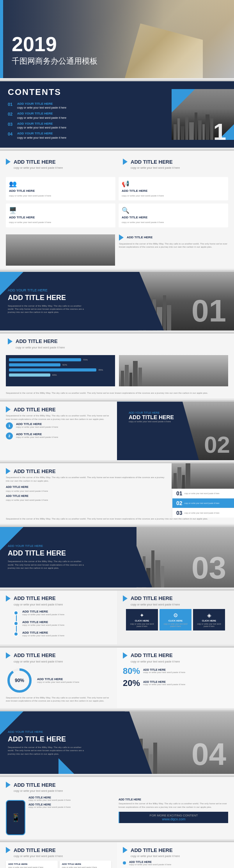 The width and height of the screenshot is (234, 868). I want to click on blue-arrow-13b, so click(125, 850).